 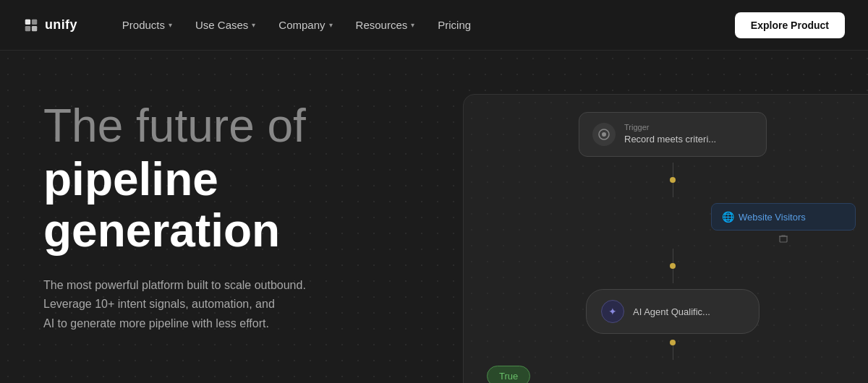 I want to click on trigger-node: Trigger Record meets criteri..., so click(x=673, y=134).